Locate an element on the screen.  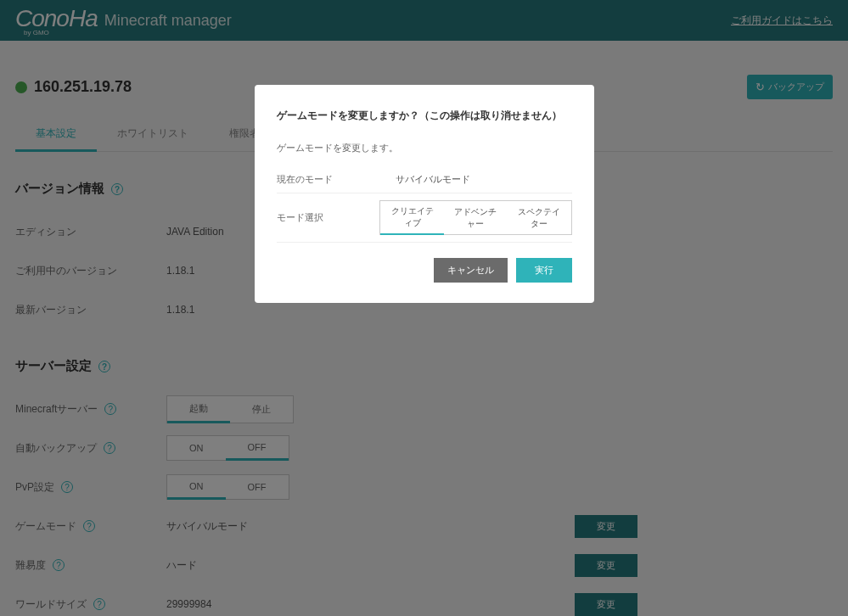
modal-current-label: 現在のモード is located at coordinates (336, 180).